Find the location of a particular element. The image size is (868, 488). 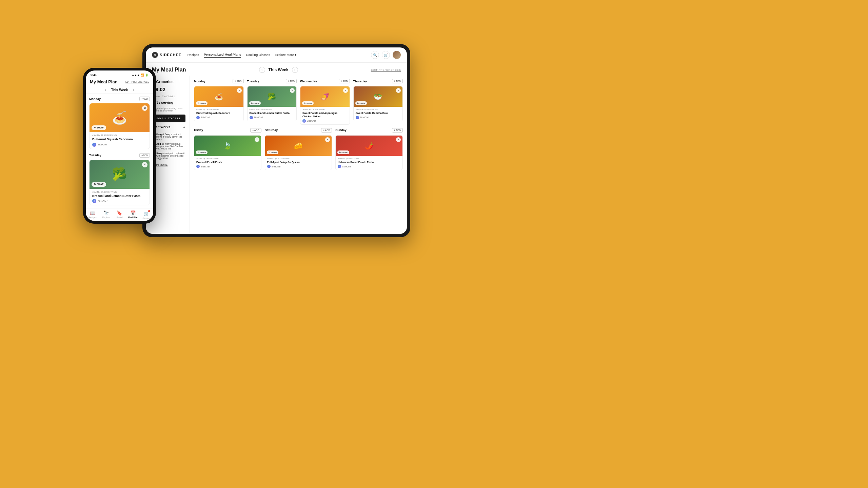

phone-monday-image: 🍝 ↻ SWAP ✕ is located at coordinates (119, 118).